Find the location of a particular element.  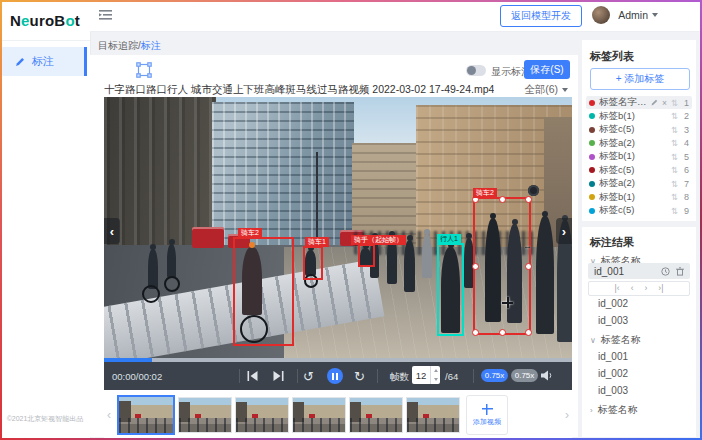

stepper-down-icon is located at coordinates (436, 380).